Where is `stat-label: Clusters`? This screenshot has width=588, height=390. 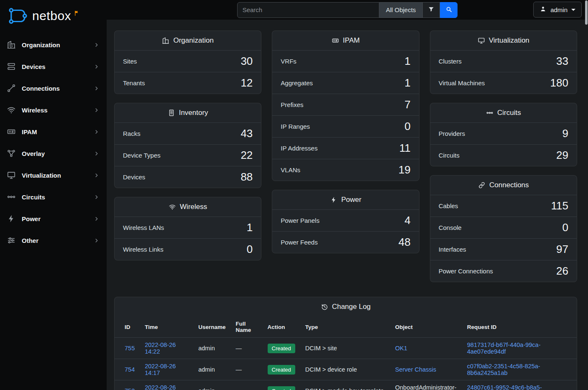 stat-label: Clusters is located at coordinates (450, 61).